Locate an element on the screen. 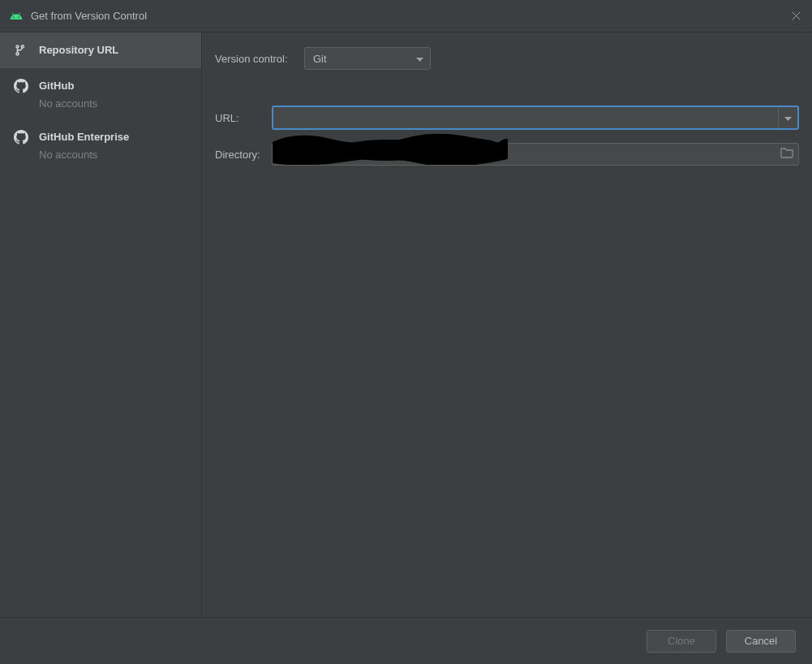 This screenshot has height=664, width=812. directory-label: Directory: is located at coordinates (243, 154).